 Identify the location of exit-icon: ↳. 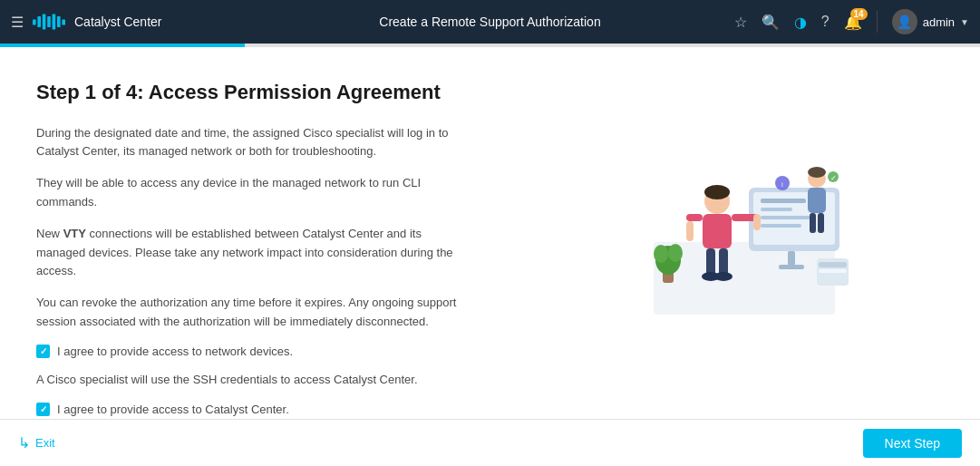
(24, 442).